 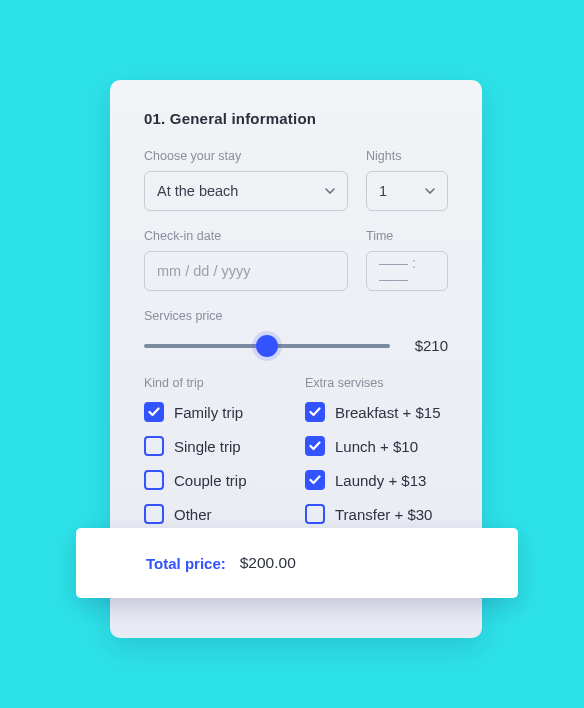 What do you see at coordinates (296, 457) in the screenshot?
I see `options-columns: Kind of trip Family tripSingle tripCoupl…` at bounding box center [296, 457].